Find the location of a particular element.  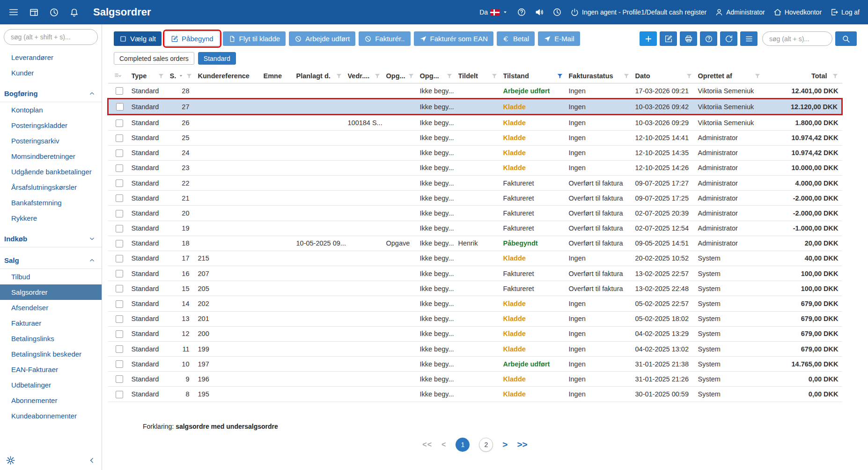

report-icon is located at coordinates (34, 12).